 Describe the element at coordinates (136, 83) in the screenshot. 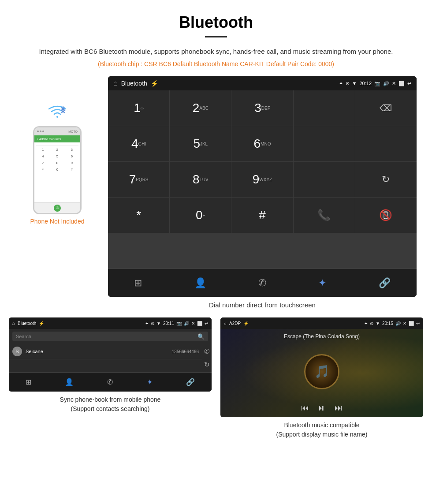

I see `bt-status-left: ⌂ Bluetooth ⚡` at that location.